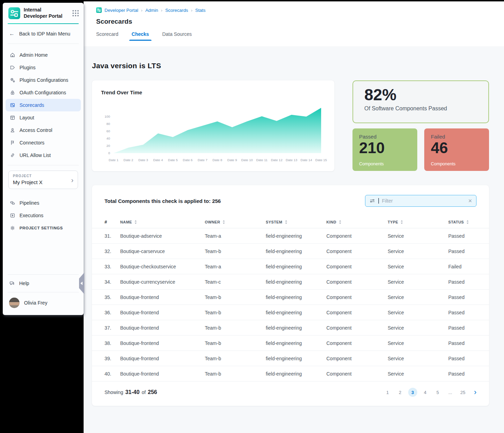 This screenshot has width=504, height=433. Describe the element at coordinates (418, 222) in the screenshot. I see `column-header-type: TYPE` at that location.